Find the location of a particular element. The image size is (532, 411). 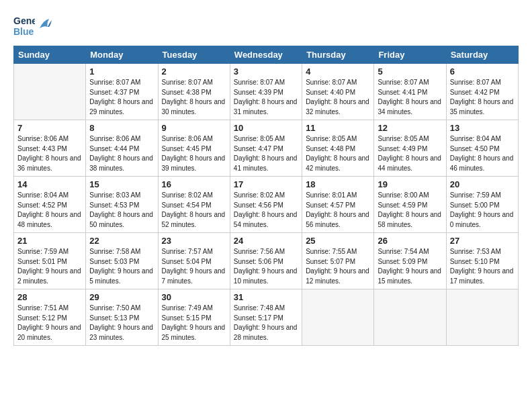

day-info: Sunrise: 7:49 AMSunset: 5:15 PMDaylight:… is located at coordinates (194, 323).